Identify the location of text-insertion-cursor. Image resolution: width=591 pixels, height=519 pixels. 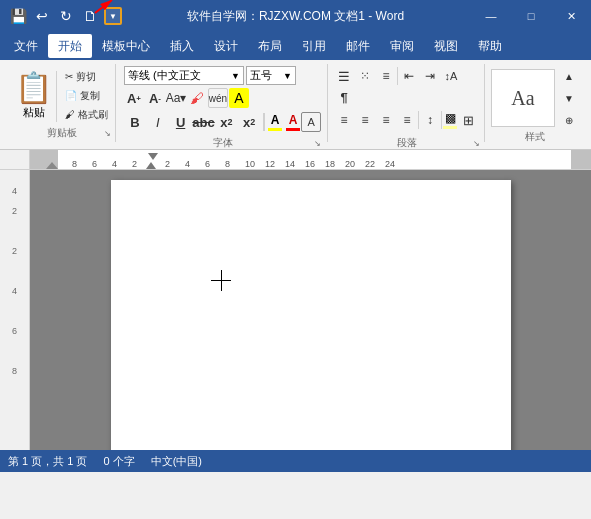
(222, 283).